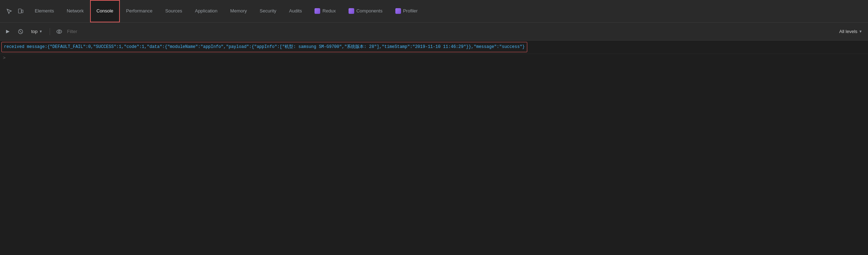  Describe the element at coordinates (436, 58) in the screenshot. I see `console-input-field` at that location.